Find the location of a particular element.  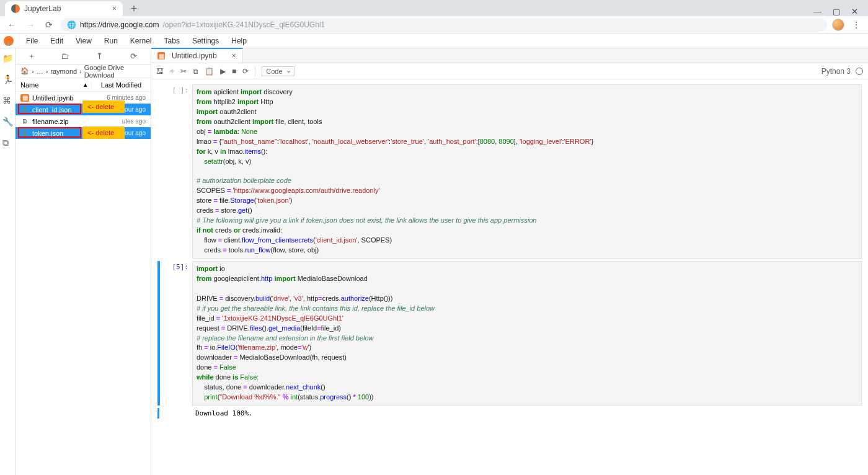

cell-output-row: Download 100%. is located at coordinates (510, 413).